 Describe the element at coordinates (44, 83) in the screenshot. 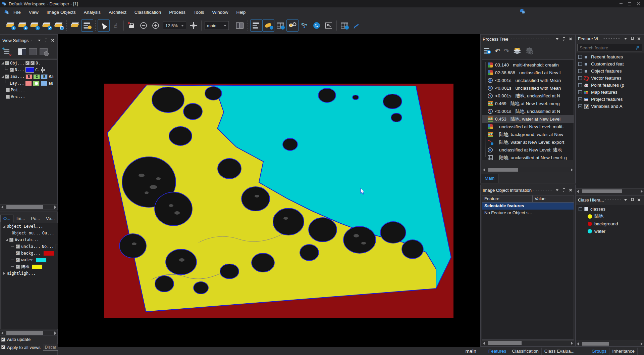

I see `layer-blue-cell` at that location.